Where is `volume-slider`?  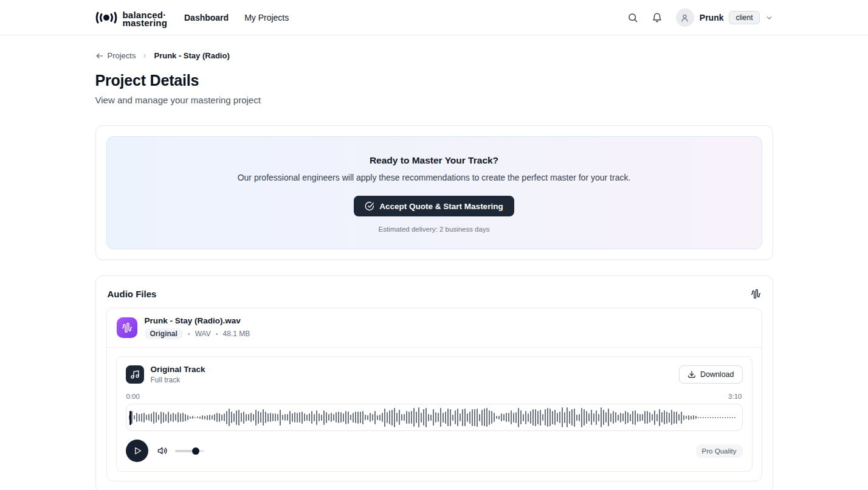
volume-slider is located at coordinates (190, 451).